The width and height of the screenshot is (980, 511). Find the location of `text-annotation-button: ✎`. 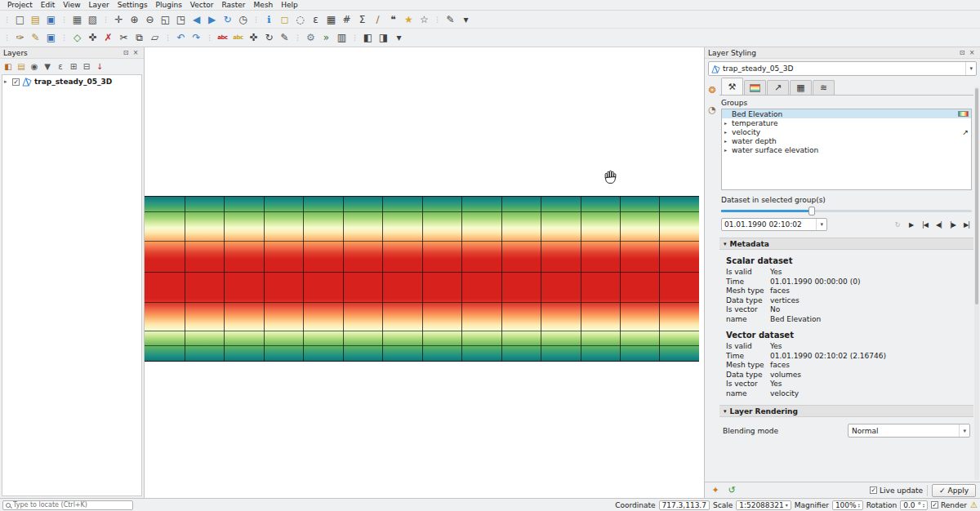

text-annotation-button: ✎ is located at coordinates (451, 20).